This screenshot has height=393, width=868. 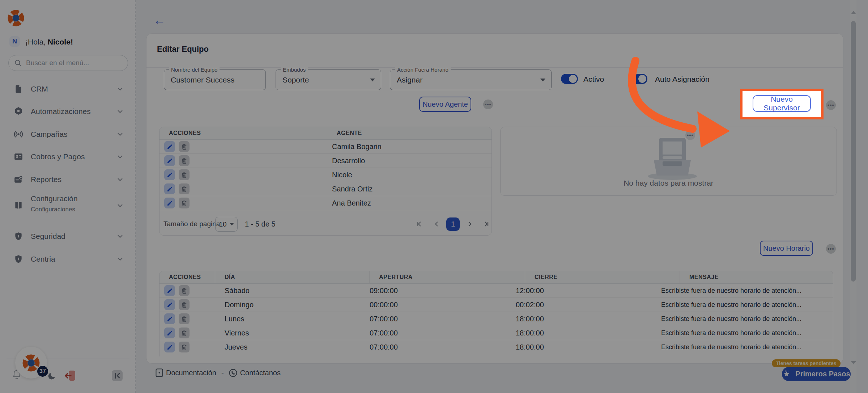 I want to click on schedule-row: Lunes 07:00:00 18:00:00 Escribiste fuera…, so click(x=496, y=319).